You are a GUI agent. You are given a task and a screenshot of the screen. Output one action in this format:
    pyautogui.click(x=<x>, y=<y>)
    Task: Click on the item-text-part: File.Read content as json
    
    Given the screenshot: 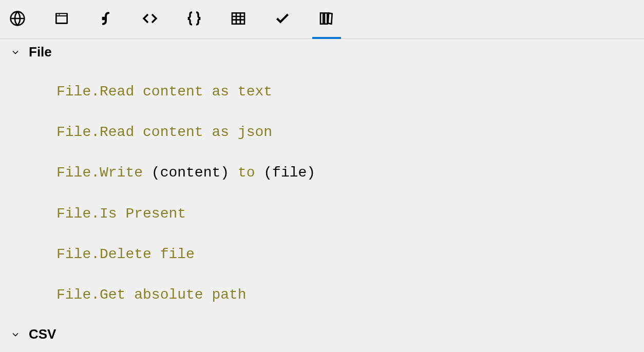 What is the action you would take?
    pyautogui.click(x=164, y=132)
    